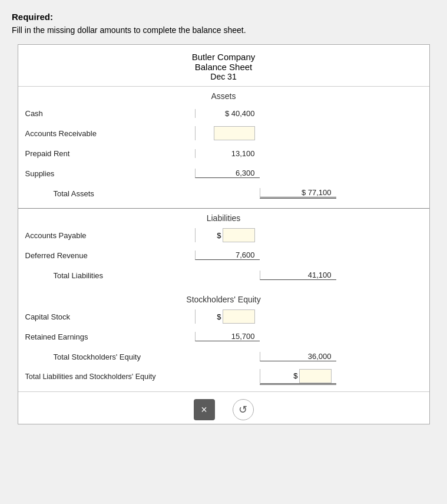  Describe the element at coordinates (107, 193) in the screenshot. I see `total-assets-label: Total Assets` at that location.